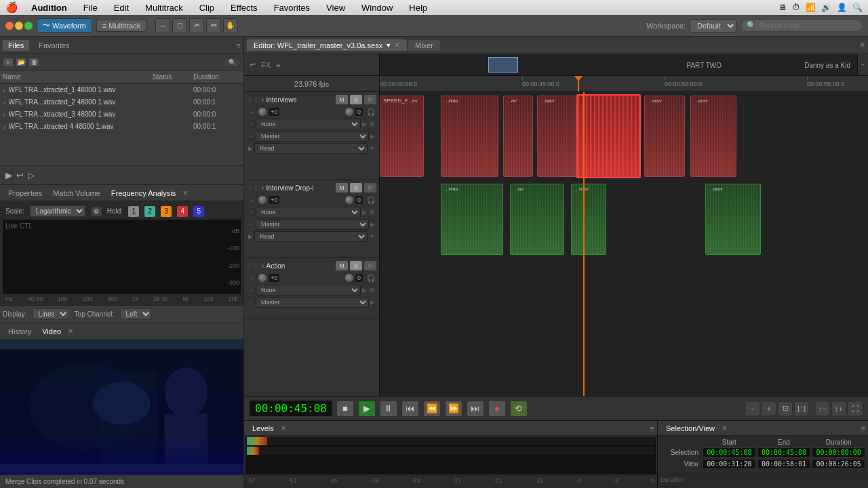  Describe the element at coordinates (207, 8) in the screenshot. I see `menu-clip: Clip` at that location.